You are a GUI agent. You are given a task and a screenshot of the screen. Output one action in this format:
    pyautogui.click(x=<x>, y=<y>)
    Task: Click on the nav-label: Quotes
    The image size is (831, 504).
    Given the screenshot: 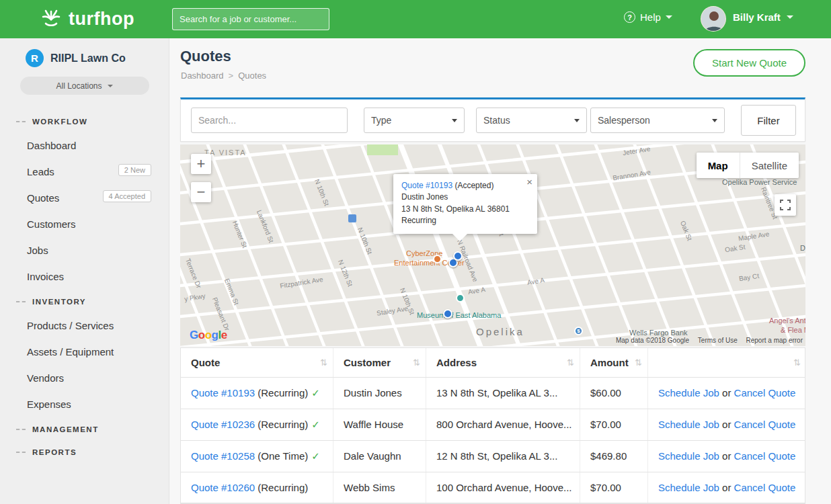 What is the action you would take?
    pyautogui.click(x=43, y=198)
    